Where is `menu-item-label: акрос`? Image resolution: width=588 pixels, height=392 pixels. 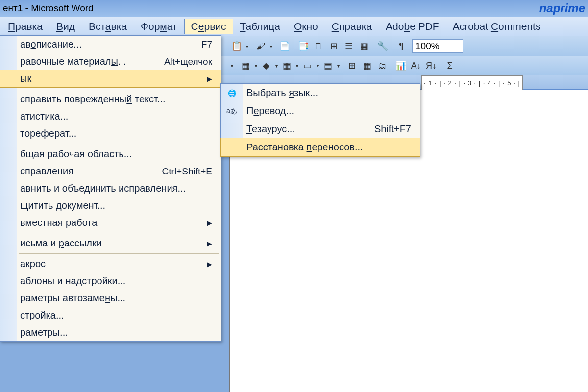
menu-item-label: акрос is located at coordinates (33, 264).